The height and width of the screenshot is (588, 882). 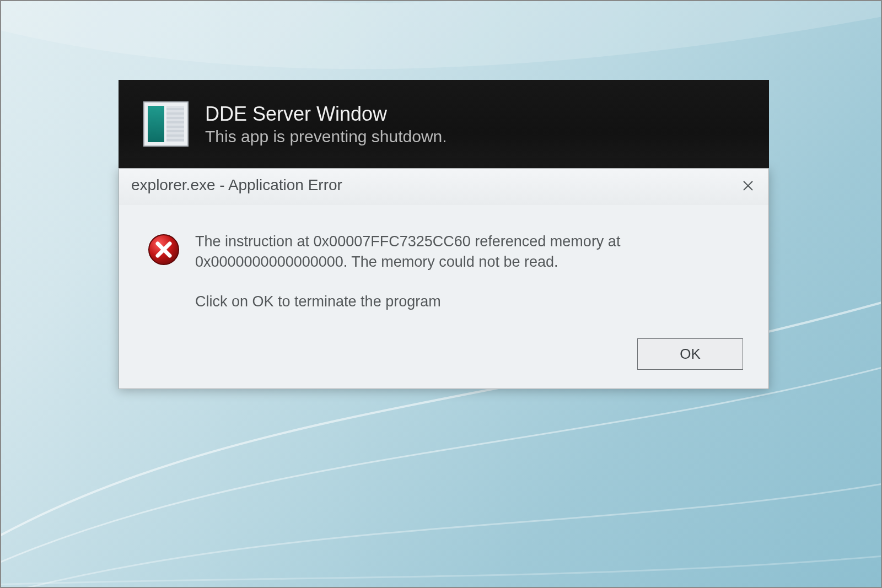 What do you see at coordinates (748, 185) in the screenshot?
I see `close-icon` at bounding box center [748, 185].